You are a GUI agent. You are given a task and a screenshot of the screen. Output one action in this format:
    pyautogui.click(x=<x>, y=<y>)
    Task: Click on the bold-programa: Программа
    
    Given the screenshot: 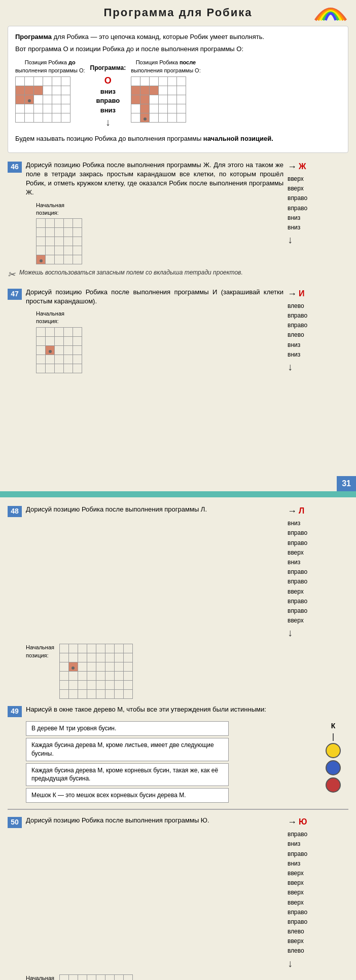 What is the action you would take?
    pyautogui.click(x=33, y=36)
    